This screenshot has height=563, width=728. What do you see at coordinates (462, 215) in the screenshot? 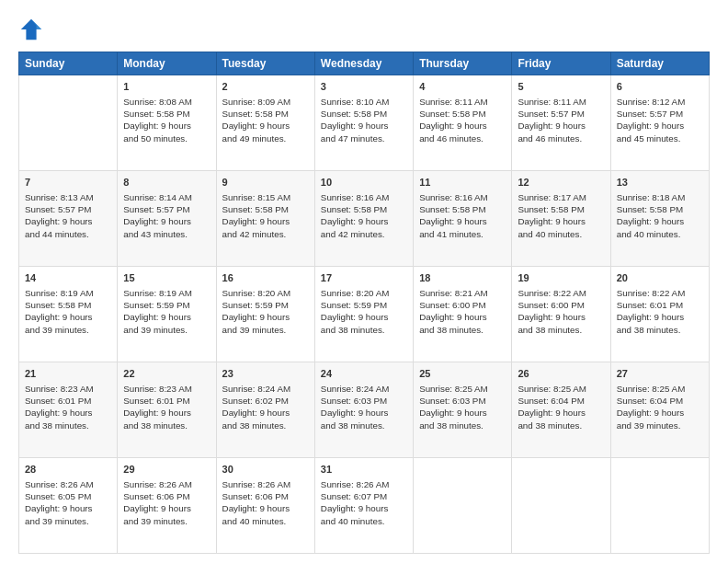
I see `day-info: Sunrise: 8:16 AMSunset: 5:58 PMDaylight:…` at bounding box center [462, 215].